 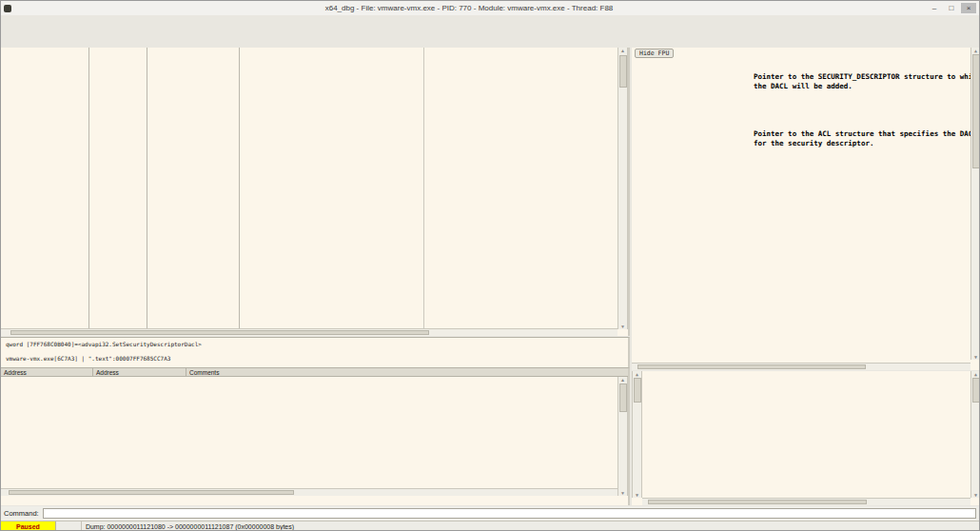 I want to click on window-title: x64_dbg - File: vmware-vmx.exe - PID: 77…, so click(x=469, y=8).